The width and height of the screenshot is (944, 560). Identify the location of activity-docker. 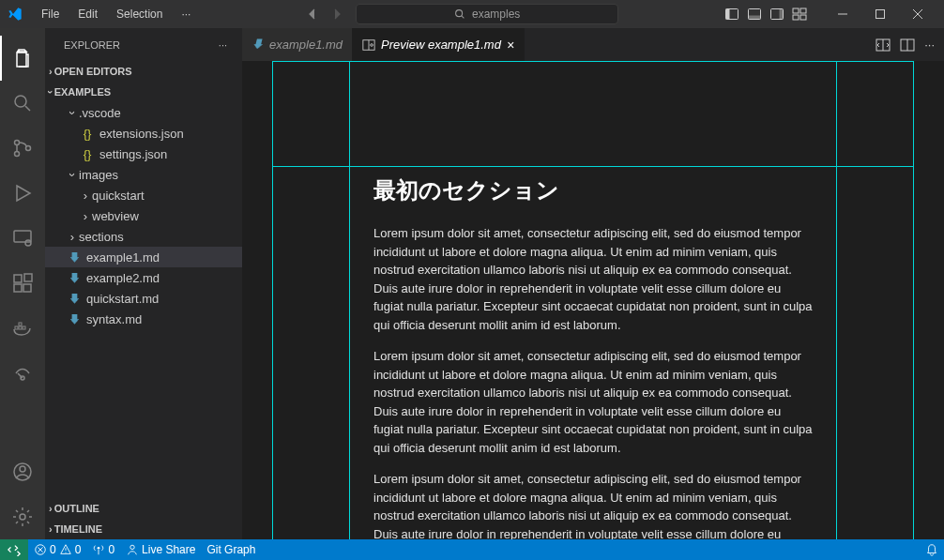
(23, 328).